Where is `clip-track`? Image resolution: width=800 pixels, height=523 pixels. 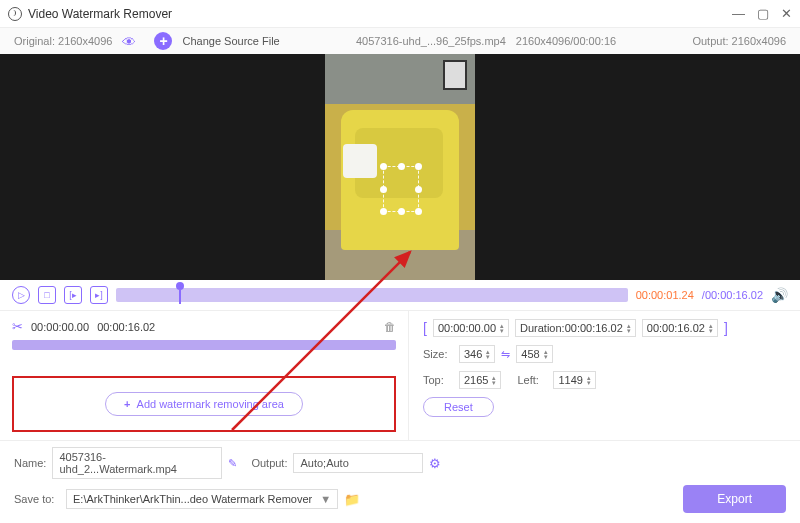 clip-track is located at coordinates (204, 345).